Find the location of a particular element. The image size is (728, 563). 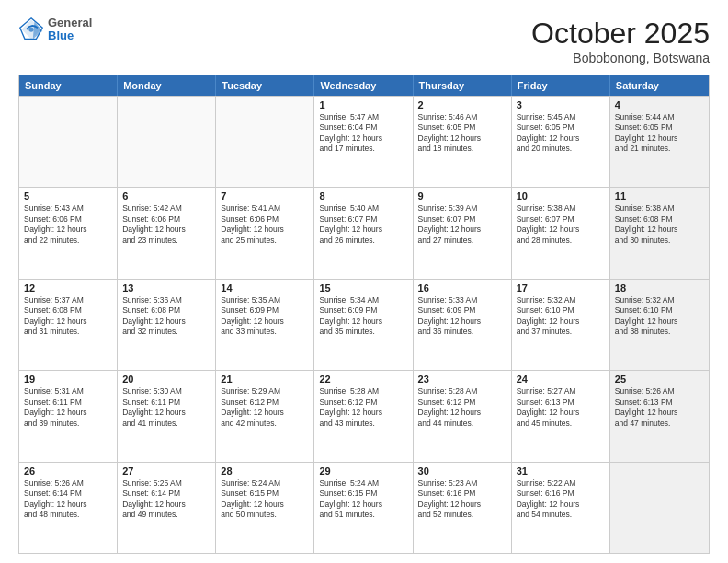

cell-info: Sunrise: 5:30 AMSunset: 6:11 PMDaylight:… is located at coordinates (166, 408).